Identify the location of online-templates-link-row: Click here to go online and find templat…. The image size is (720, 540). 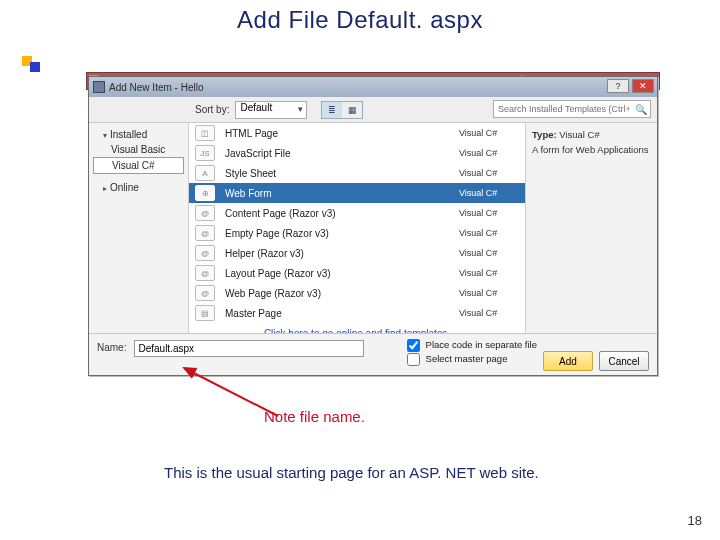
(357, 328).